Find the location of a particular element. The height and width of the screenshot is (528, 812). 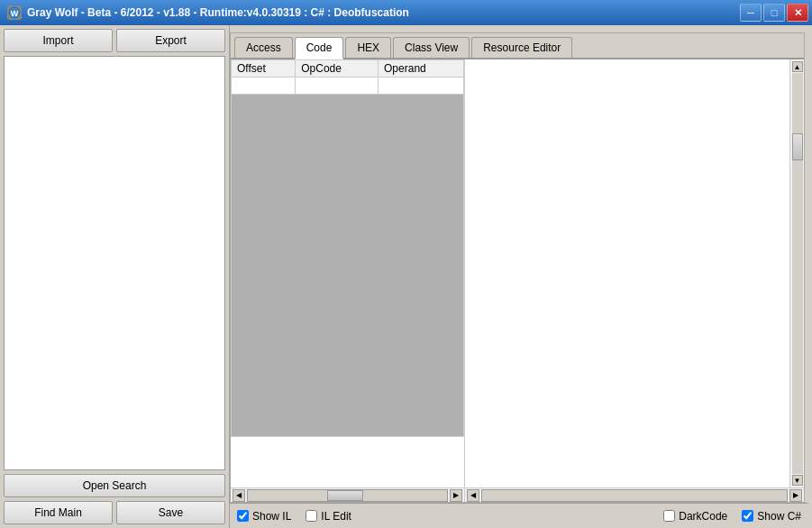

tab-access: Access is located at coordinates (263, 47).